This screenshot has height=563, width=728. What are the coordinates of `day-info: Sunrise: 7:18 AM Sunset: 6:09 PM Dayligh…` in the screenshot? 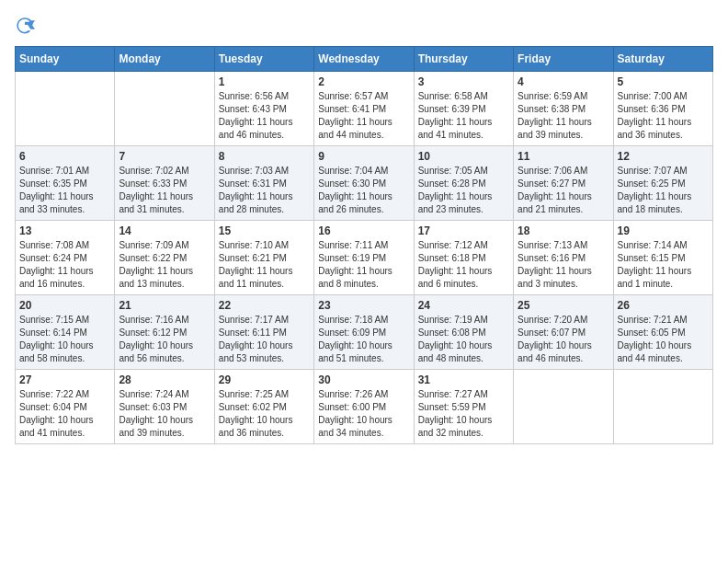 It's located at (364, 339).